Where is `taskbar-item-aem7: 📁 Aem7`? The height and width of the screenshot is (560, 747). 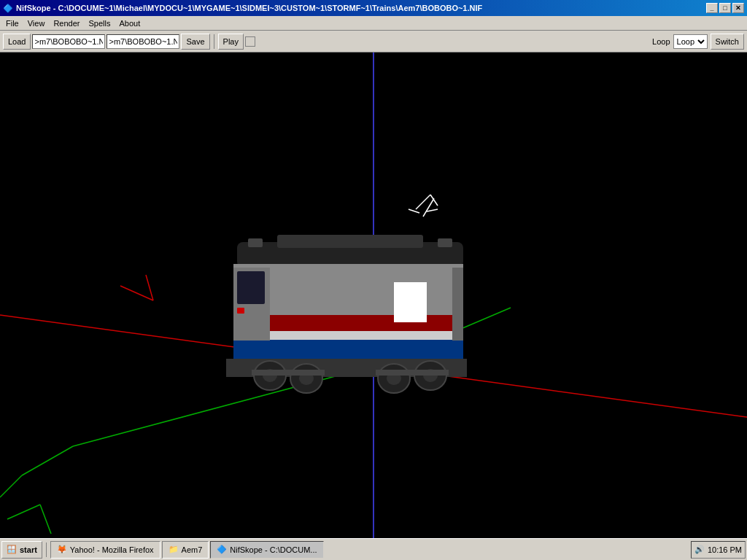
taskbar-item-aem7: 📁 Aem7 is located at coordinates (185, 550).